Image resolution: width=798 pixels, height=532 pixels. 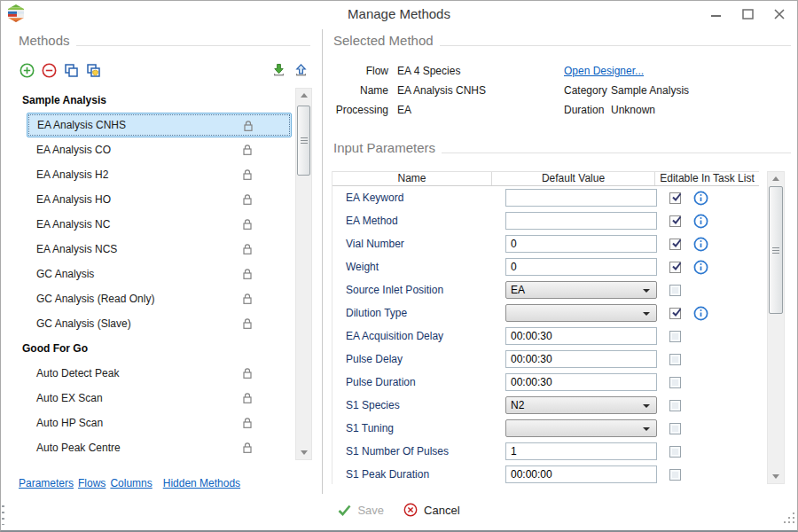 I want to click on method-item: EA Analysis CNHS, so click(x=160, y=125).